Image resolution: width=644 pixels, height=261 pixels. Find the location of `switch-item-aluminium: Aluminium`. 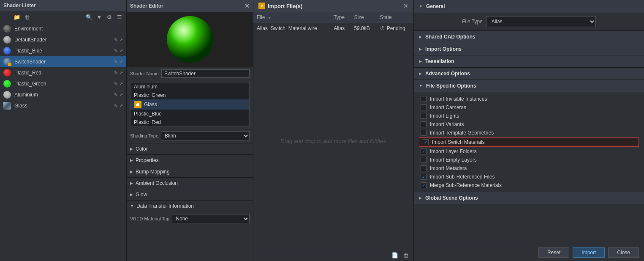

switch-item-aluminium: Aluminium is located at coordinates (190, 87).